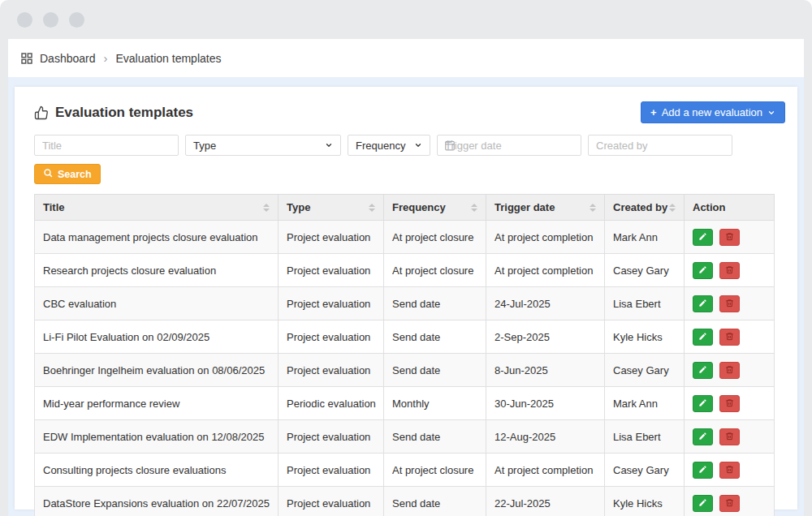 The width and height of the screenshot is (812, 516). What do you see at coordinates (263, 145) in the screenshot?
I see `type-select: Type` at bounding box center [263, 145].